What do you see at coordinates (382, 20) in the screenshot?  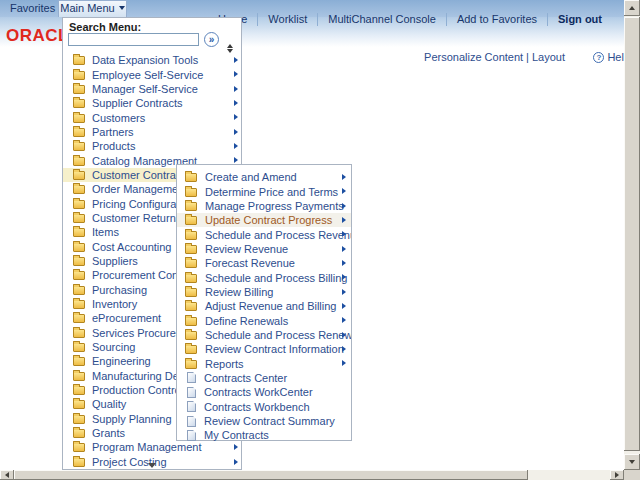 I see `nav-link-multichannel-console: MultiChannel Console` at bounding box center [382, 20].